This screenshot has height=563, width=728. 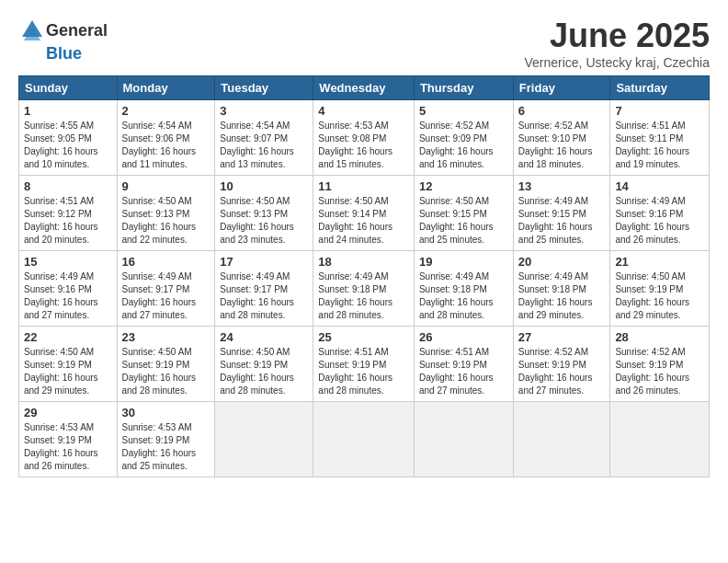 What do you see at coordinates (32, 30) in the screenshot?
I see `logo-icon` at bounding box center [32, 30].